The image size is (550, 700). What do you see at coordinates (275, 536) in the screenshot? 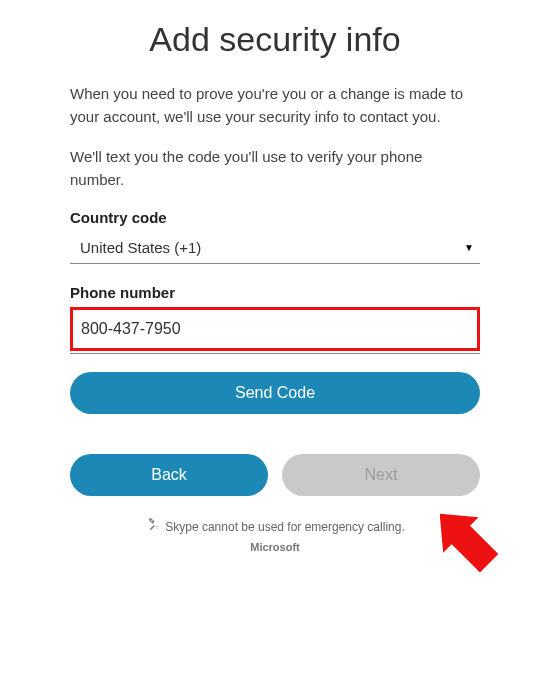
I see `footer: Skype cannot be used for emergency calli…` at bounding box center [275, 536].